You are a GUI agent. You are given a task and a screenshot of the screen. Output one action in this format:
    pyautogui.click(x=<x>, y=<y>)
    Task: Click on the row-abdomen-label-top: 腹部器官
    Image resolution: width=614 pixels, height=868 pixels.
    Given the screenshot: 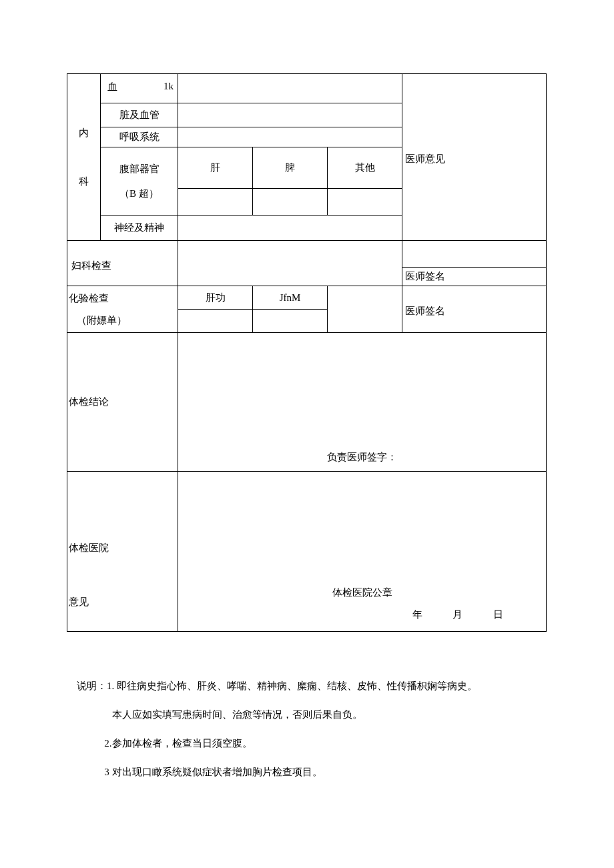 What is the action you would take?
    pyautogui.click(x=139, y=169)
    